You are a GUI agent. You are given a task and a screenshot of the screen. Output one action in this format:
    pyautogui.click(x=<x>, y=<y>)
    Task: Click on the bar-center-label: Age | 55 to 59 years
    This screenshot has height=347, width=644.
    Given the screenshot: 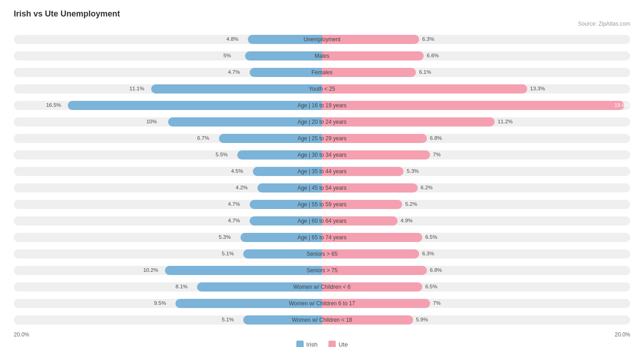 What is the action you would take?
    pyautogui.click(x=322, y=204)
    